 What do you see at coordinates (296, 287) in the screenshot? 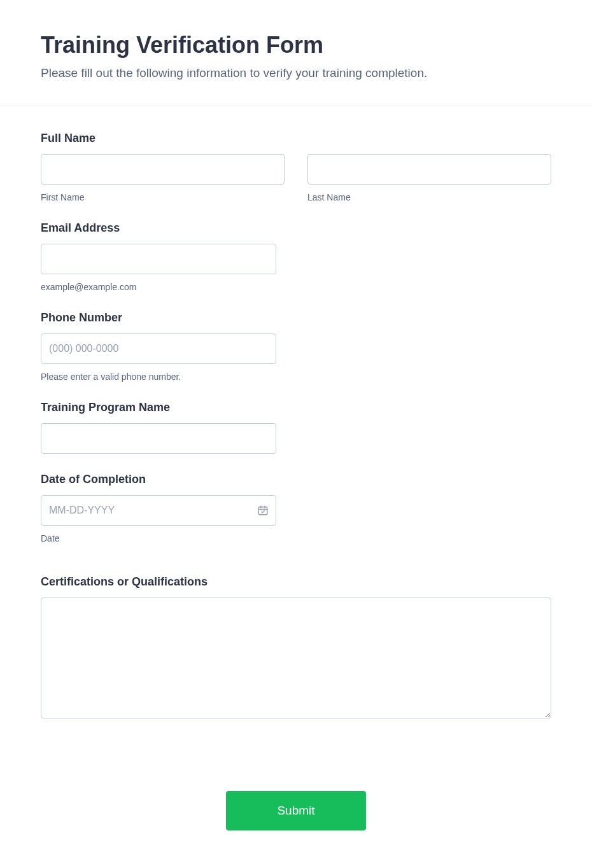
I see `email-sublabel: example@example.com` at bounding box center [296, 287].